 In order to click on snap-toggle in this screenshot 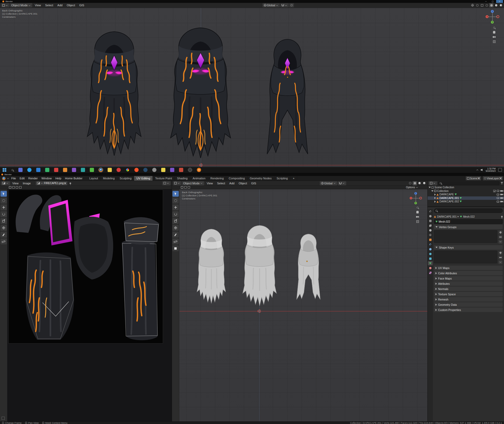, I will do `click(285, 5)`.